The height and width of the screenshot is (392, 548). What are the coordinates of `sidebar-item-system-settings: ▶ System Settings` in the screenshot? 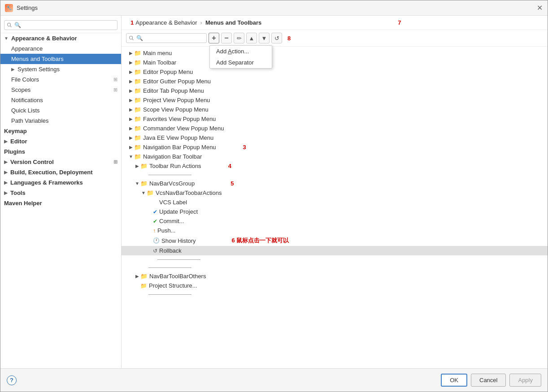 It's located at (61, 69).